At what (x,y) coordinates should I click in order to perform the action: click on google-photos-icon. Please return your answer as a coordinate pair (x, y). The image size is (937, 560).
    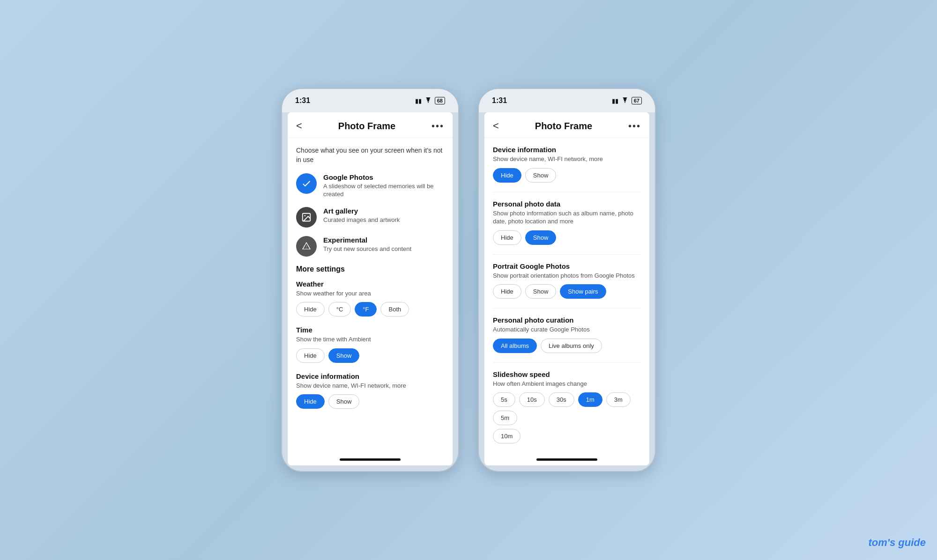
    Looking at the image, I should click on (306, 184).